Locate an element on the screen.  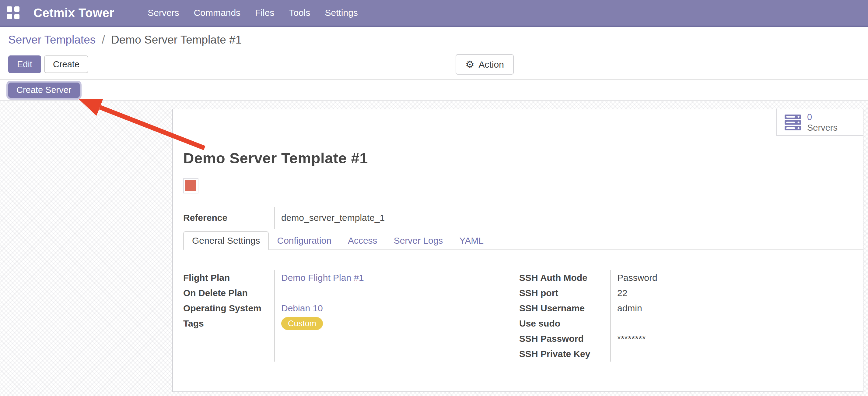
create-button: Create is located at coordinates (66, 64).